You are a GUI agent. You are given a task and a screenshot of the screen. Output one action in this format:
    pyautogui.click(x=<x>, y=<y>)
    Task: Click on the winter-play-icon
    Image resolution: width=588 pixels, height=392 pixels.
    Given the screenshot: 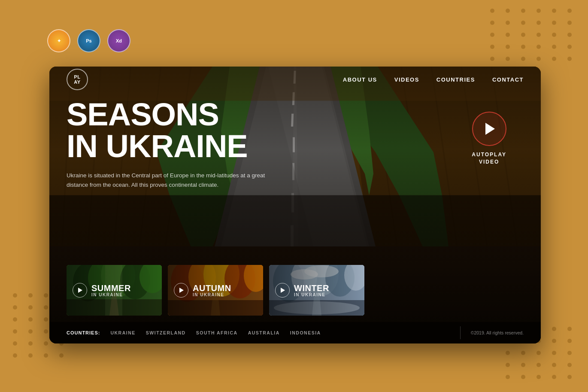 What is the action you would take?
    pyautogui.click(x=282, y=290)
    